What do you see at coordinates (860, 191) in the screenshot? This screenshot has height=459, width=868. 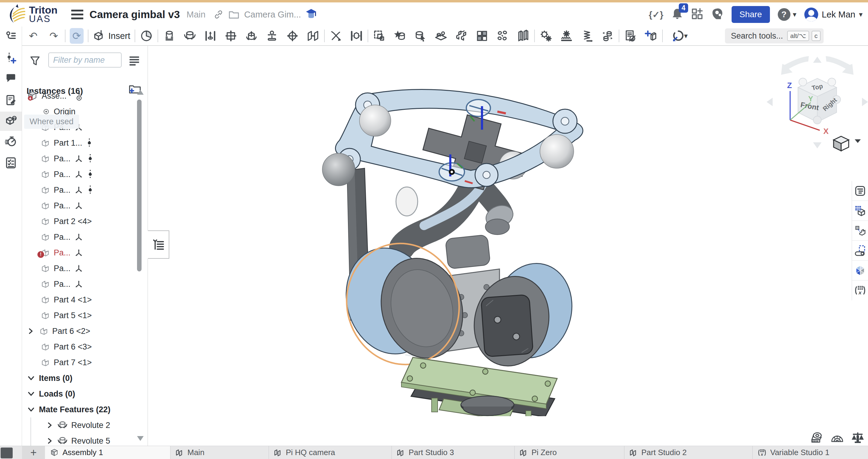 I see `feature-list-panel-icon` at bounding box center [860, 191].